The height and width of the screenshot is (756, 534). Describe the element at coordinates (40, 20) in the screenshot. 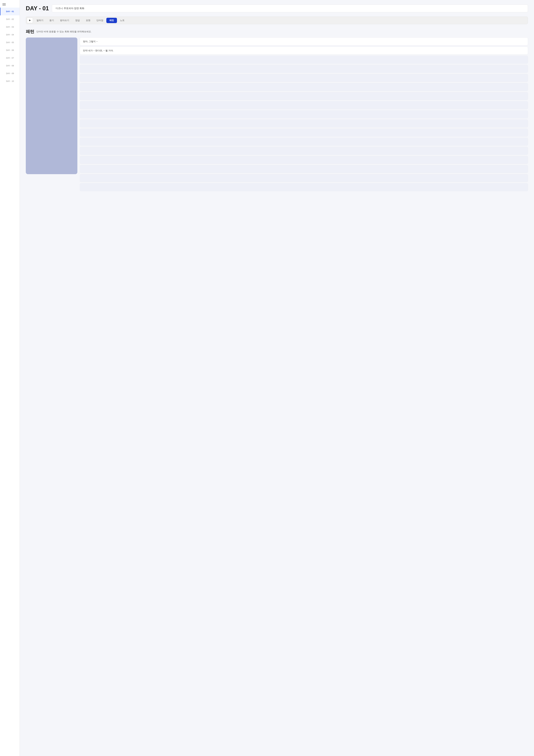

I see `tab-speaking: 말하기` at that location.